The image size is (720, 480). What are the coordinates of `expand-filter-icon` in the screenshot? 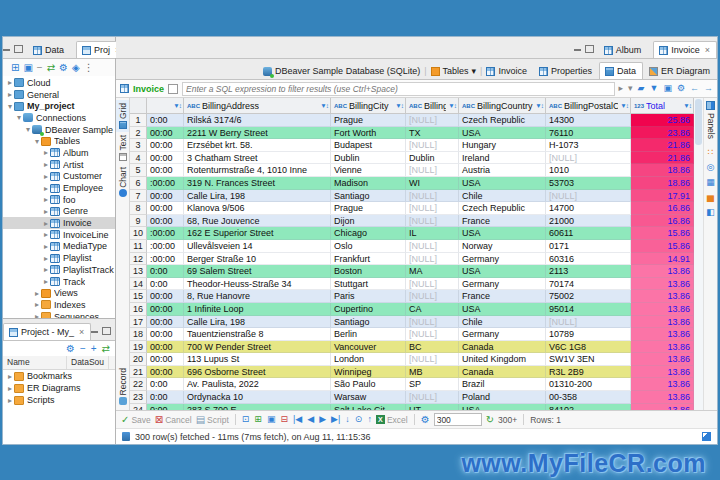 It's located at (173, 89).